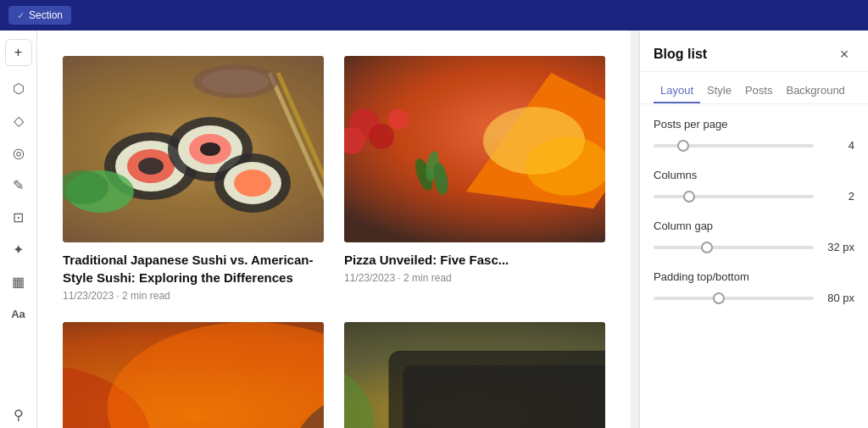 The image size is (868, 428). What do you see at coordinates (19, 153) in the screenshot?
I see `sidebar-theme-button: ◎` at bounding box center [19, 153].